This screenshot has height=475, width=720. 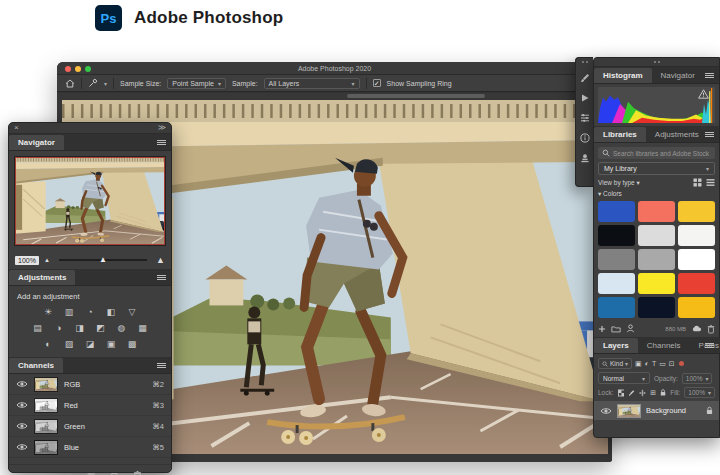 I want to click on collaborate-icon, so click(x=630, y=328).